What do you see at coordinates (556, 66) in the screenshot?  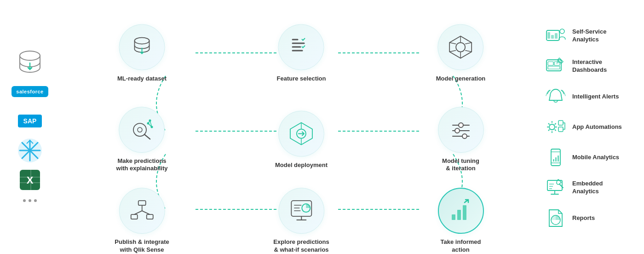 I see `interactive-dashboards-icon` at bounding box center [556, 66].